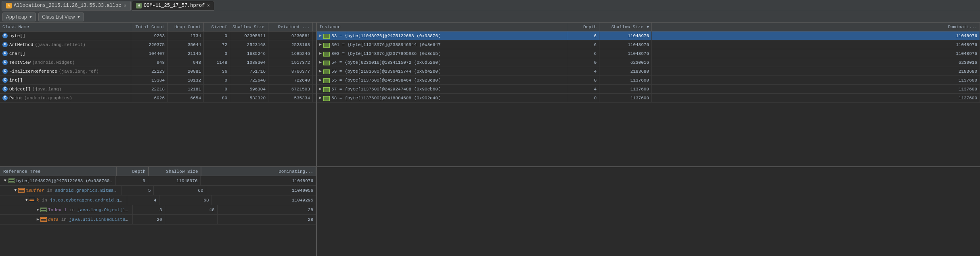  Describe the element at coordinates (132, 172) in the screenshot. I see `ref-tree-col-depth: Depth` at that location.